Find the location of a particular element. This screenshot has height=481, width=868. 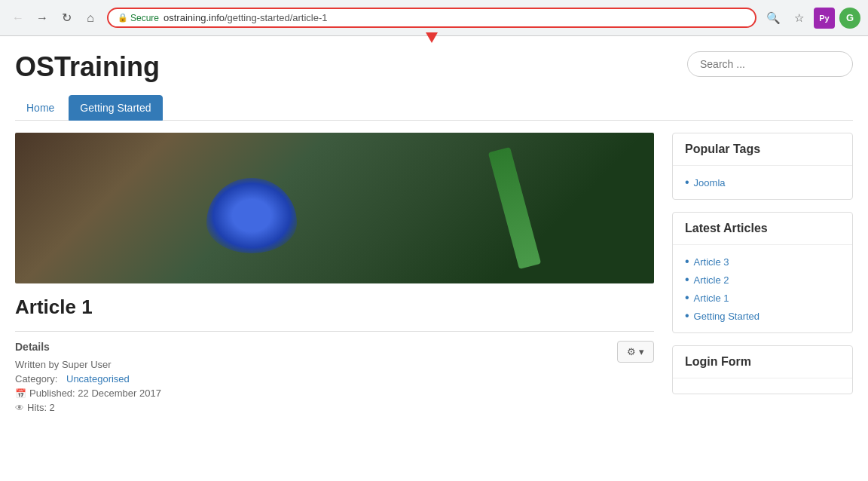

url-domain: ostraining.info is located at coordinates (194, 18).